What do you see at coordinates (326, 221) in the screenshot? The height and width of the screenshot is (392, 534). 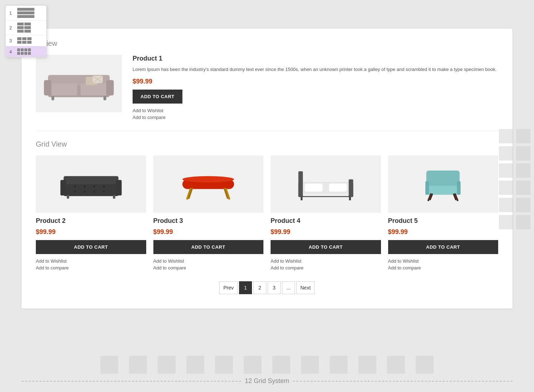 I see `grid-product-4-name: Product 4` at bounding box center [326, 221].